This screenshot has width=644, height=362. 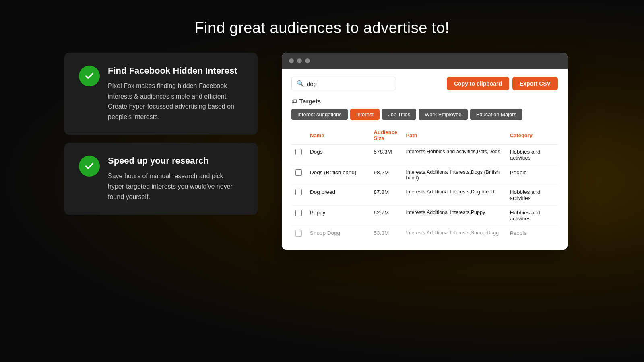 I want to click on col-header-path: Path, so click(x=454, y=135).